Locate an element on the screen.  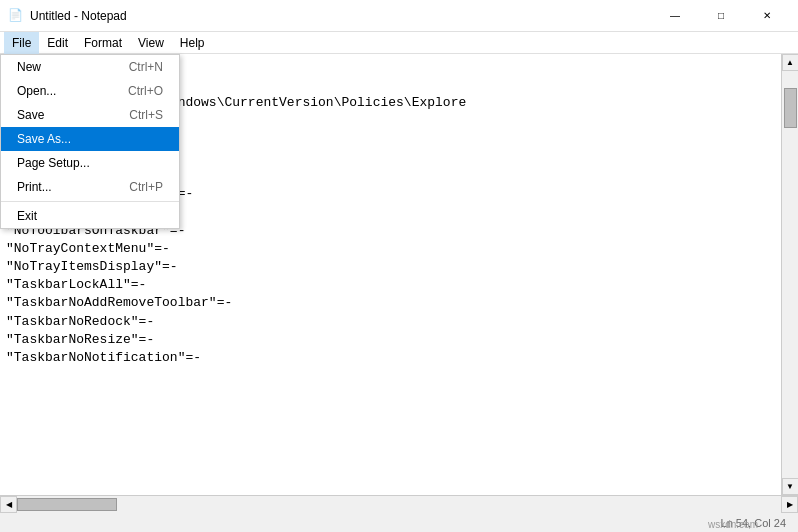
menu-help: Help is located at coordinates (192, 43).